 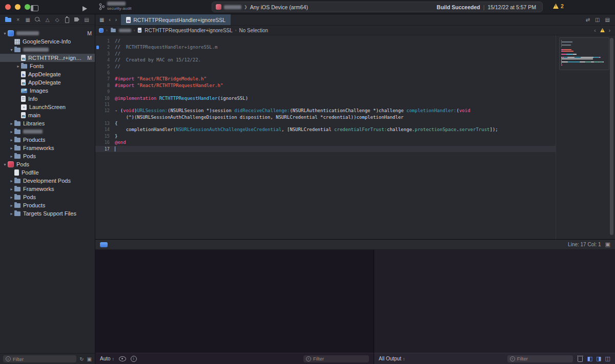 What do you see at coordinates (67, 19) in the screenshot?
I see `debug-navigator-icon` at bounding box center [67, 19].